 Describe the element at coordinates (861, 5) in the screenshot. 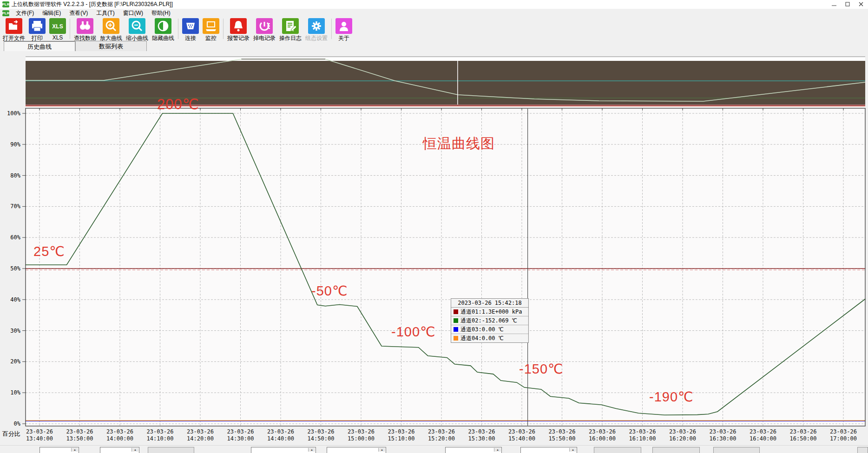

I see `close-button` at that location.